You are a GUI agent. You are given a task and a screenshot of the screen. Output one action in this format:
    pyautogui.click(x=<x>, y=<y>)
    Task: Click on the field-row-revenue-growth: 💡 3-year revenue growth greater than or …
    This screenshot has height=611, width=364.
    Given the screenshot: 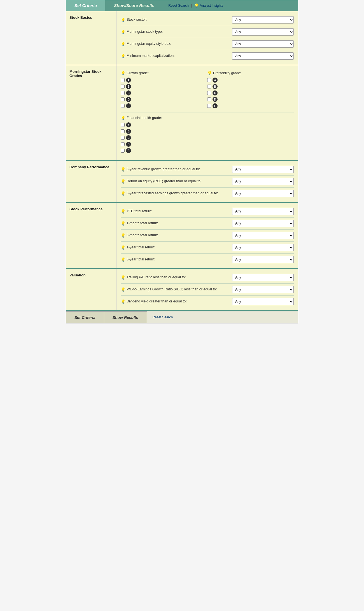 What is the action you would take?
    pyautogui.click(x=207, y=170)
    